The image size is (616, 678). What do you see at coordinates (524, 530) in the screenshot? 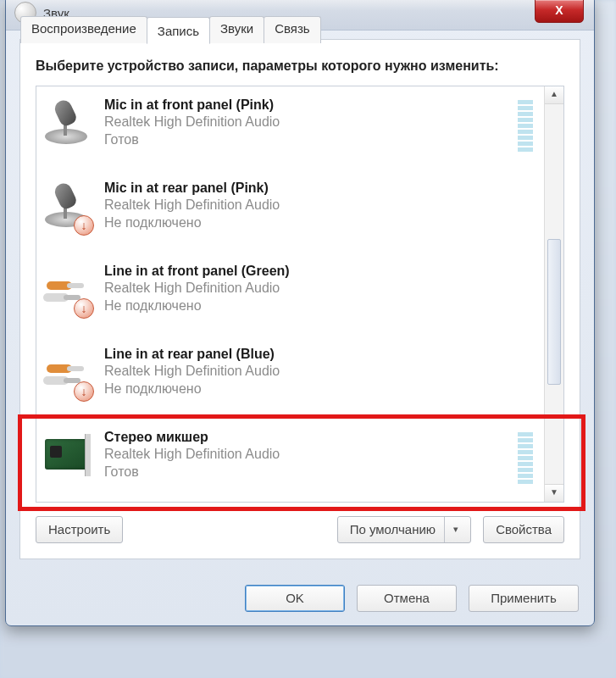
I see `properties-button: Свойства` at bounding box center [524, 530].